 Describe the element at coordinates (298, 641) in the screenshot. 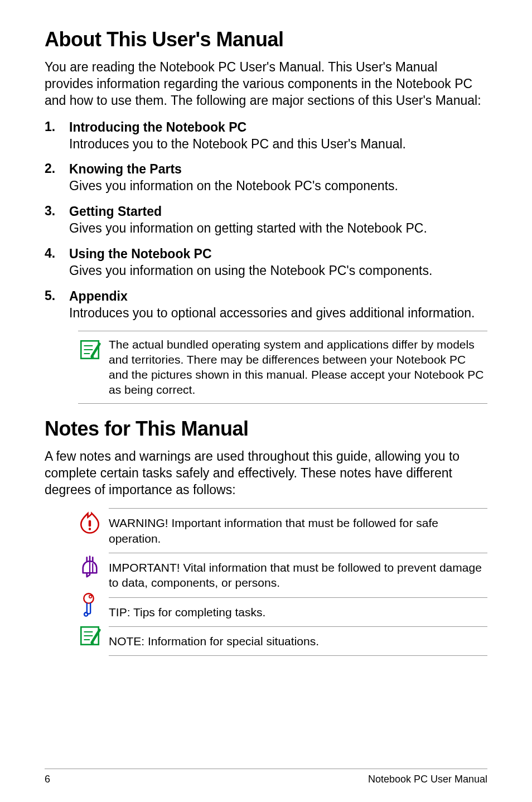

I see `note-row-note: NOTE: Information for special situations…` at that location.